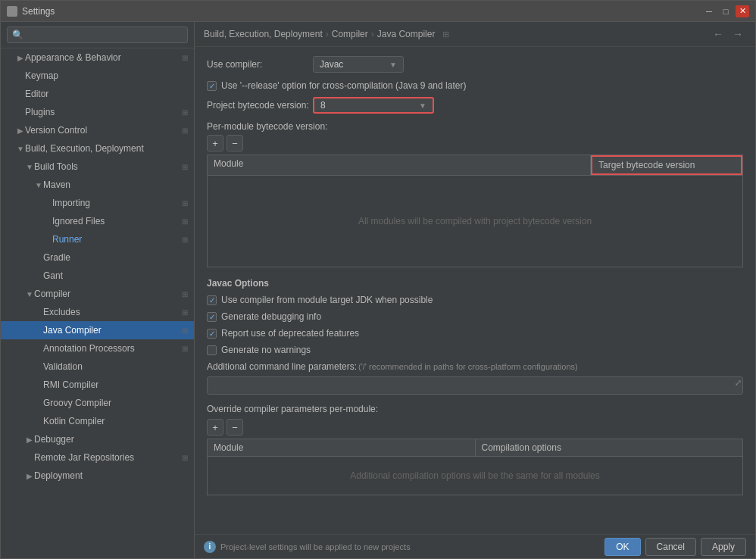  What do you see at coordinates (475, 448) in the screenshot?
I see `override-table-header: Module Compilation options` at bounding box center [475, 448].